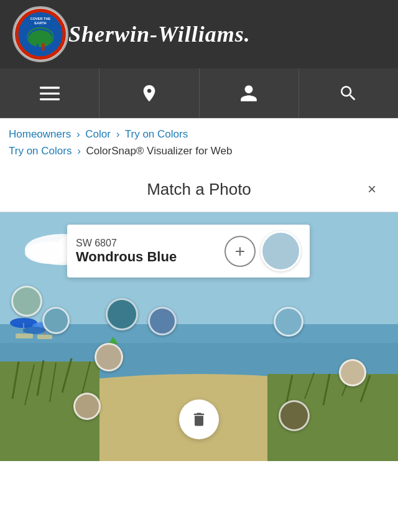  I want to click on close-button: ×, so click(372, 189).